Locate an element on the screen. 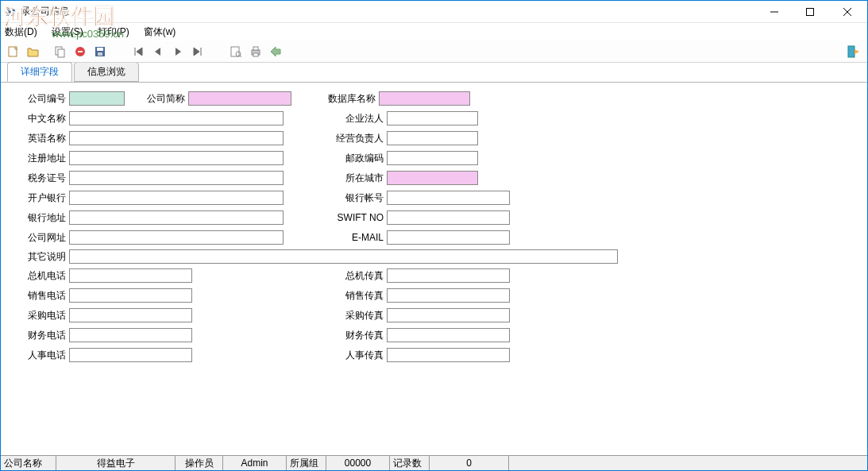 The image size is (868, 471). label-reg-addr: 注册地址 is located at coordinates (41, 159).